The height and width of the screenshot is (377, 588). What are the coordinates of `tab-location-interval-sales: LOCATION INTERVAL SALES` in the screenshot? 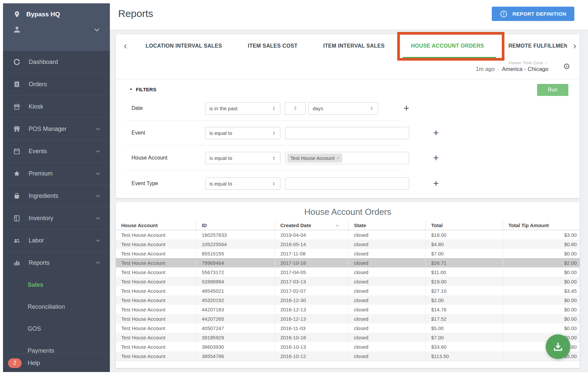 It's located at (184, 46).